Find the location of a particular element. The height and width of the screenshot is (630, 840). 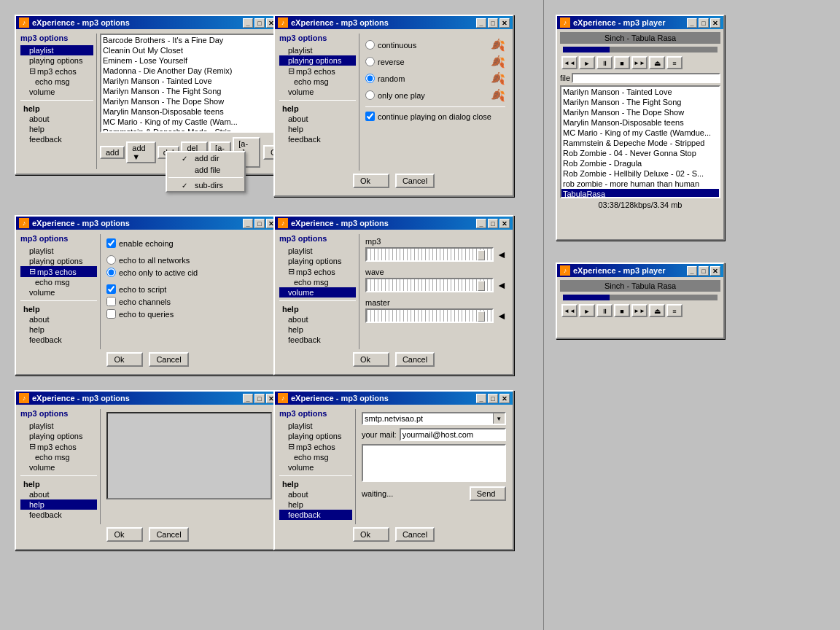

minimize-btn-p2: _ is located at coordinates (692, 271).